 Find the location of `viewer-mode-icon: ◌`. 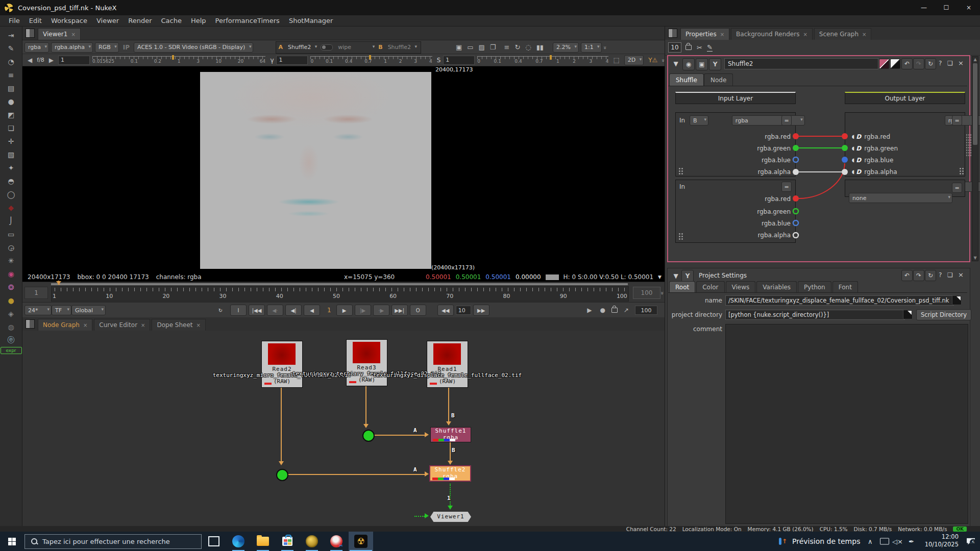

viewer-mode-icon: ◌ is located at coordinates (528, 47).